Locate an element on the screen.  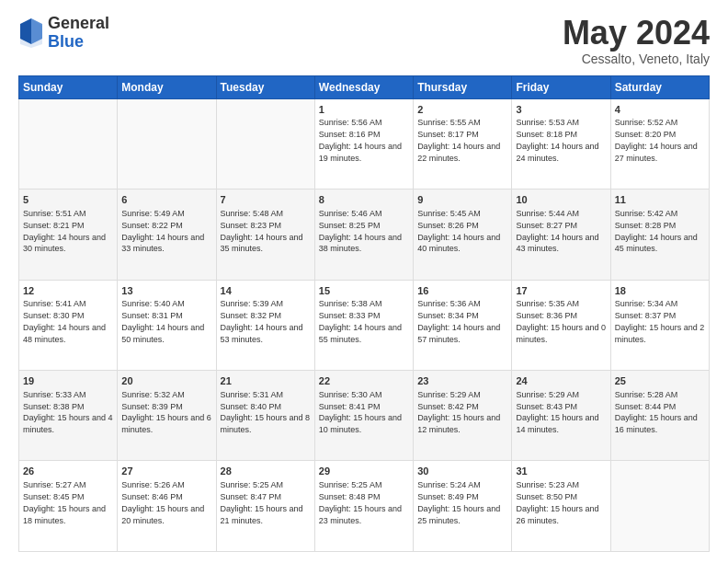
calendar-cell: 20Sunrise: 5:32 AMSunset: 8:39 PMDayligh… is located at coordinates (167, 416).